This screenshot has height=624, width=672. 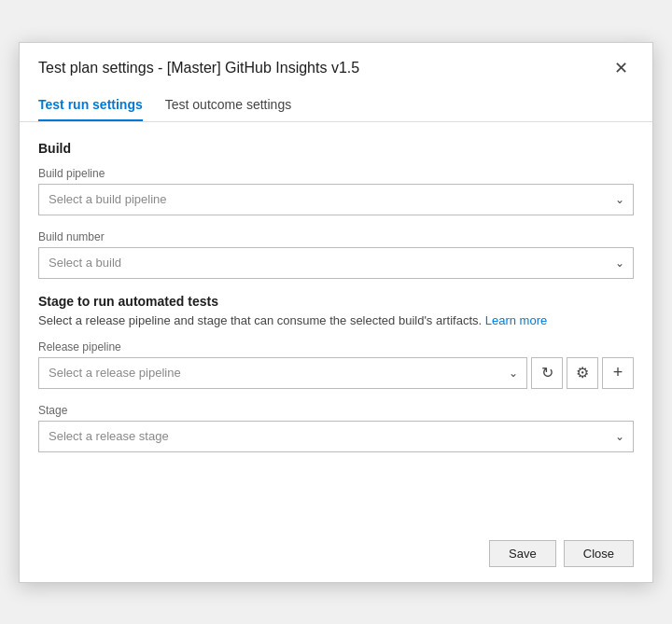 I want to click on refresh-icon: ↻, so click(x=547, y=373).